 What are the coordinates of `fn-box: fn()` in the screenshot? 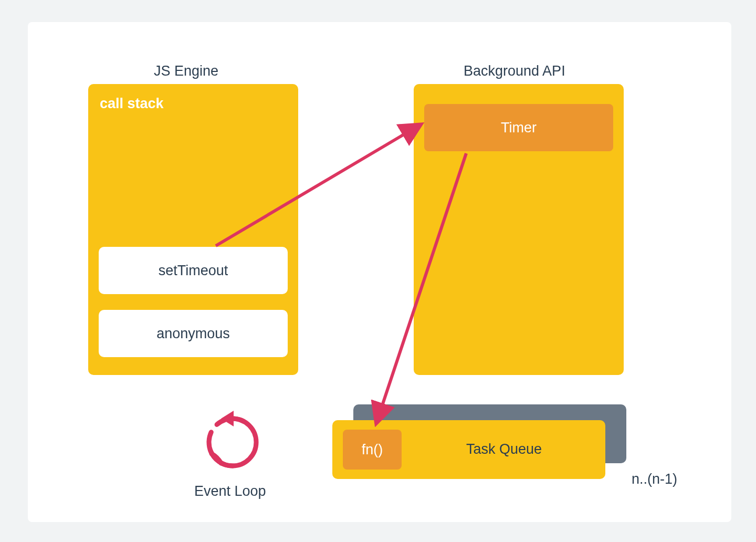 It's located at (372, 450).